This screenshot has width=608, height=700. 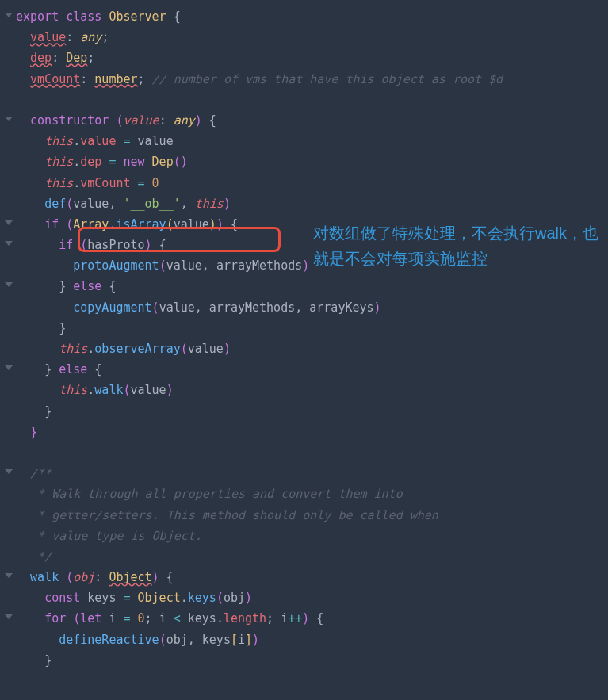 I want to click on code-line: this.dep = new Dep(), so click(x=304, y=162).